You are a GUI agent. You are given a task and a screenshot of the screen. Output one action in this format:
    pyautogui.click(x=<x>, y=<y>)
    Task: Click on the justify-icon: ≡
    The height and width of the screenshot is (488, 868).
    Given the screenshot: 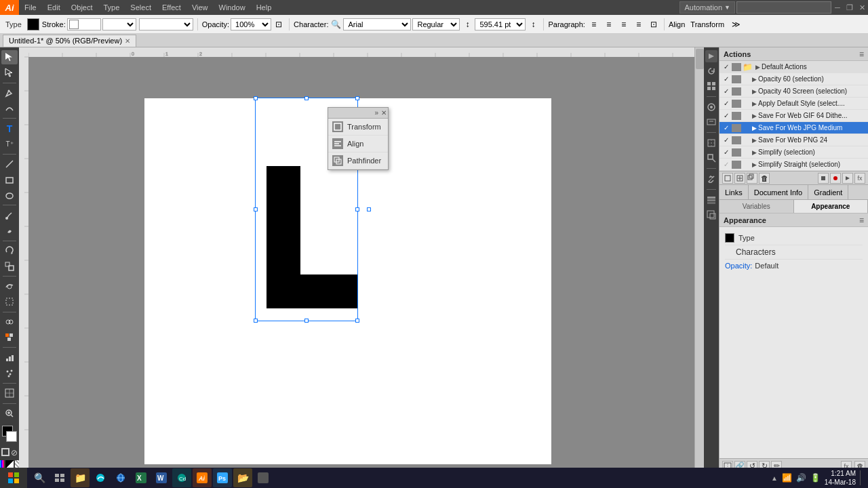 What is the action you would take?
    pyautogui.click(x=639, y=24)
    